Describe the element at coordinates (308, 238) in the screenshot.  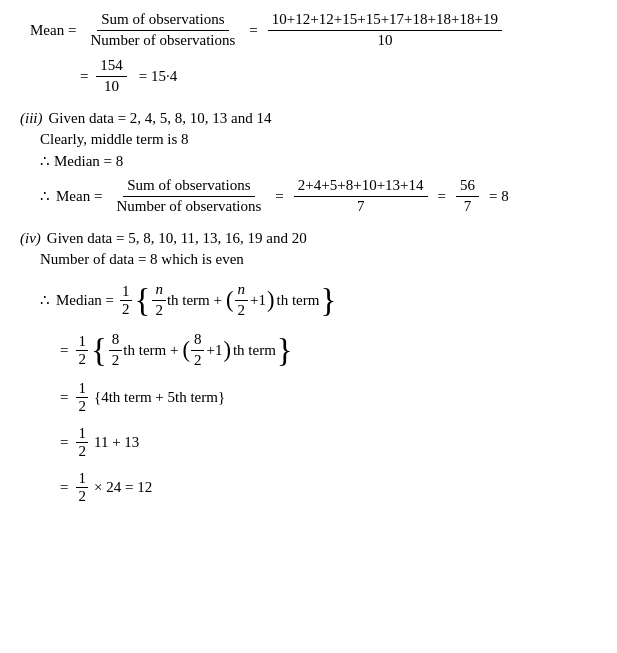
I see `iv-header: (iv) Given data = 5, 8, 10, 11, 13, 16, …` at that location.